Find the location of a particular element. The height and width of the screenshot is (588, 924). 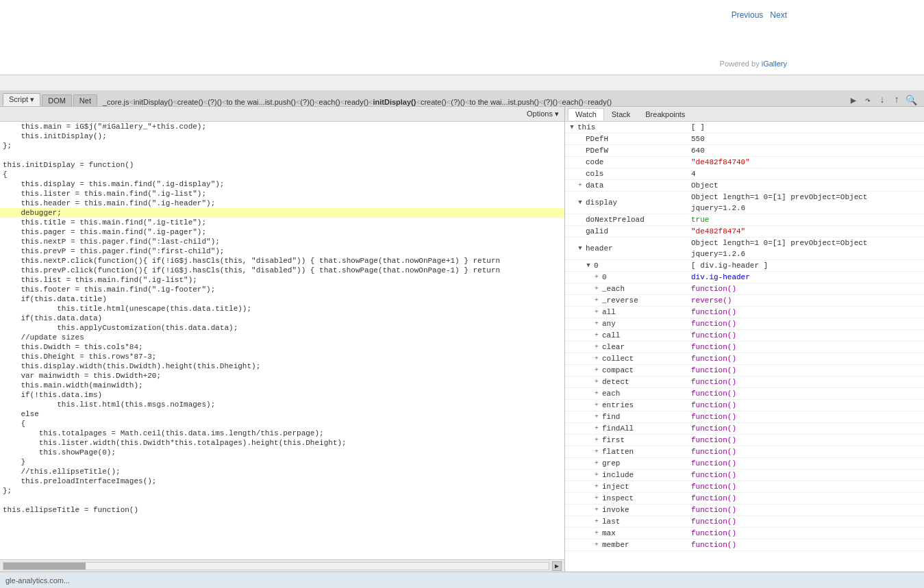

watch-row: galid"de482f8474" is located at coordinates (745, 231).